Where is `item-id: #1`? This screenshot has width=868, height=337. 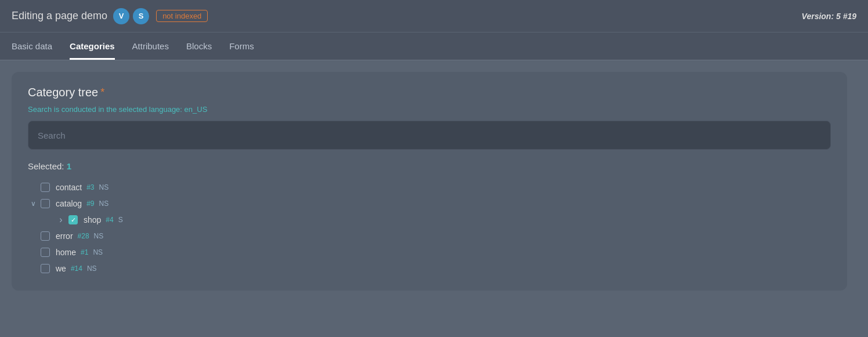
item-id: #1 is located at coordinates (85, 252).